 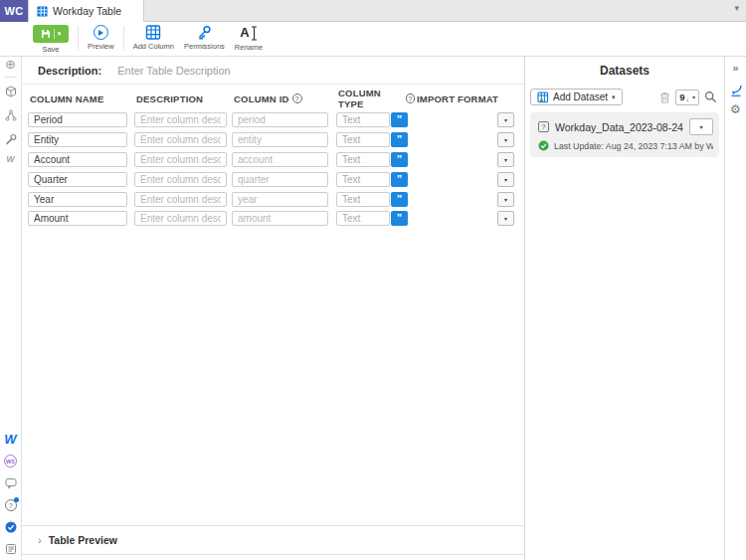 What do you see at coordinates (16, 499) in the screenshot?
I see `notification-dot` at bounding box center [16, 499].